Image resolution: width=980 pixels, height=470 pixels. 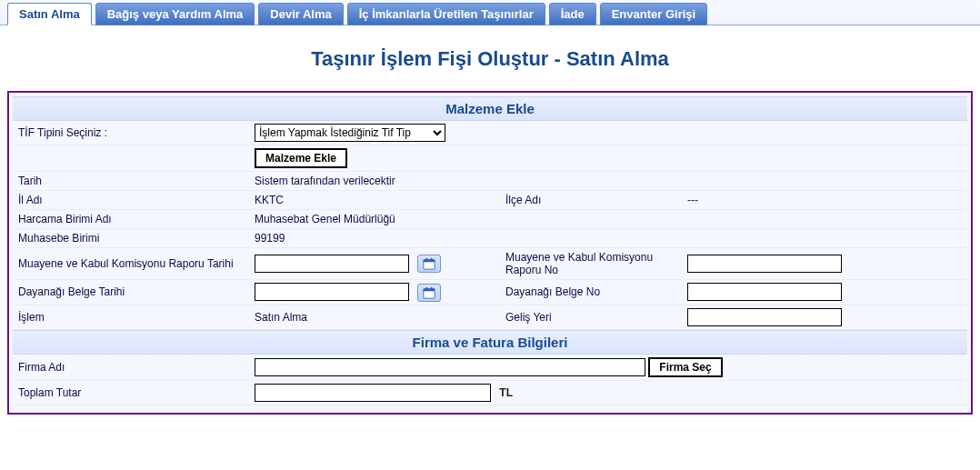 I want to click on input-toplam-tutar, so click(x=373, y=393).